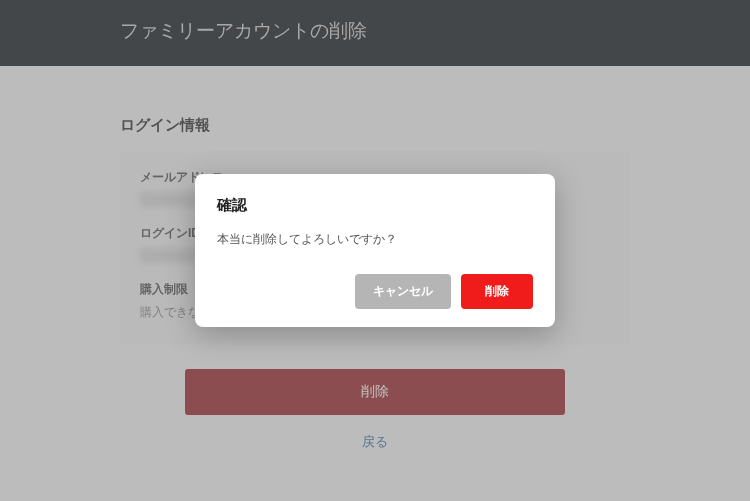 The width and height of the screenshot is (750, 501). What do you see at coordinates (375, 292) in the screenshot?
I see `modal-actions: キャンセル 削除` at bounding box center [375, 292].